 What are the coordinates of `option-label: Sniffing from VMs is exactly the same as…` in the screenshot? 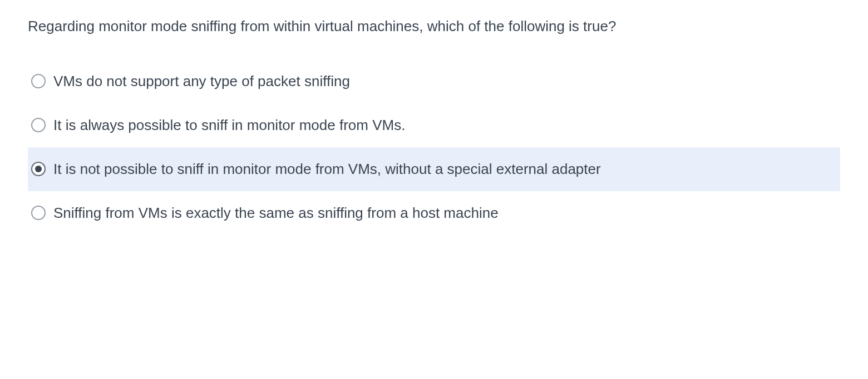 It's located at (443, 213).